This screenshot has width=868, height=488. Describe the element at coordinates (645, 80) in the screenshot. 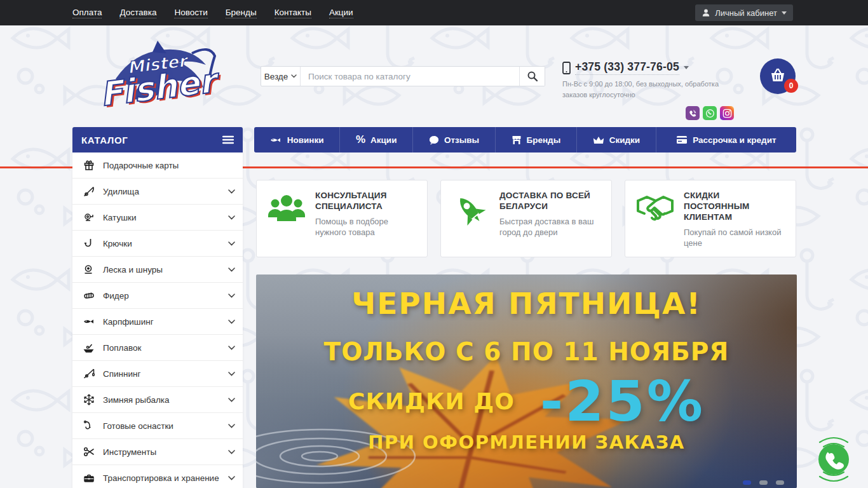

I see `phone-block: +375 (33) 377-76-05 Пн-Вс с 9:00 до 18:0…` at that location.